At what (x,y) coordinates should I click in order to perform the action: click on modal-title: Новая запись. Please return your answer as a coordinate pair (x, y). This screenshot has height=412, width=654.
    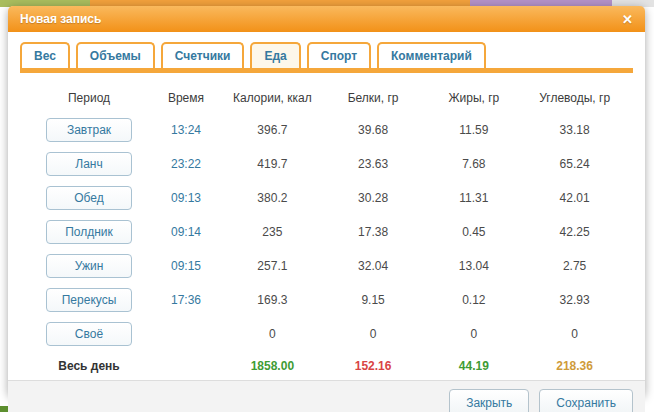
    Looking at the image, I should click on (60, 19).